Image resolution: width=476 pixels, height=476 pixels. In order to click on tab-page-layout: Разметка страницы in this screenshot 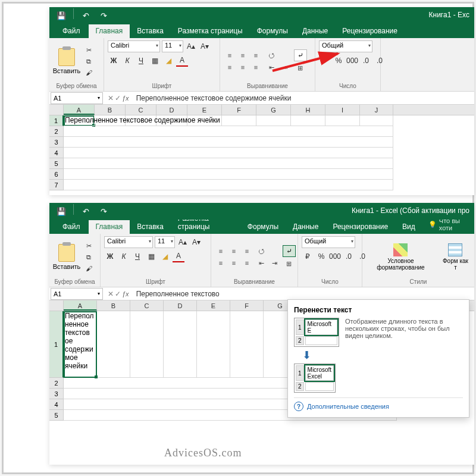, I will do `click(211, 31)`.